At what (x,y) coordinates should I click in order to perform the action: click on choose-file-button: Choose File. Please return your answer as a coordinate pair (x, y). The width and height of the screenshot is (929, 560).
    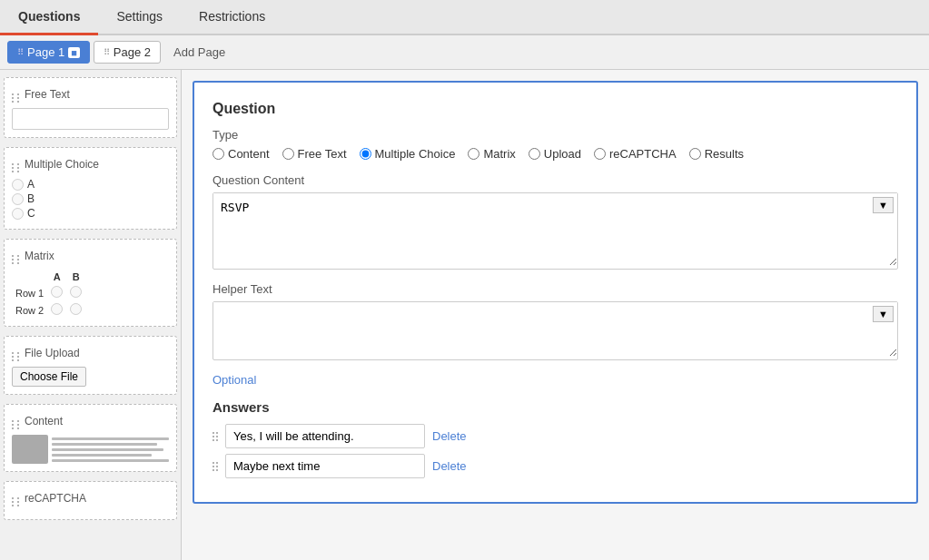
    Looking at the image, I should click on (49, 377).